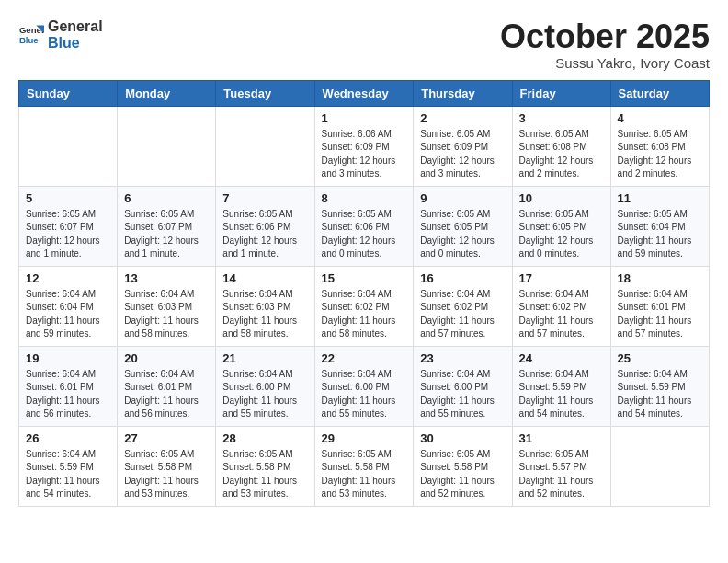 Image resolution: width=728 pixels, height=563 pixels. Describe the element at coordinates (364, 278) in the screenshot. I see `day-number: 15` at that location.